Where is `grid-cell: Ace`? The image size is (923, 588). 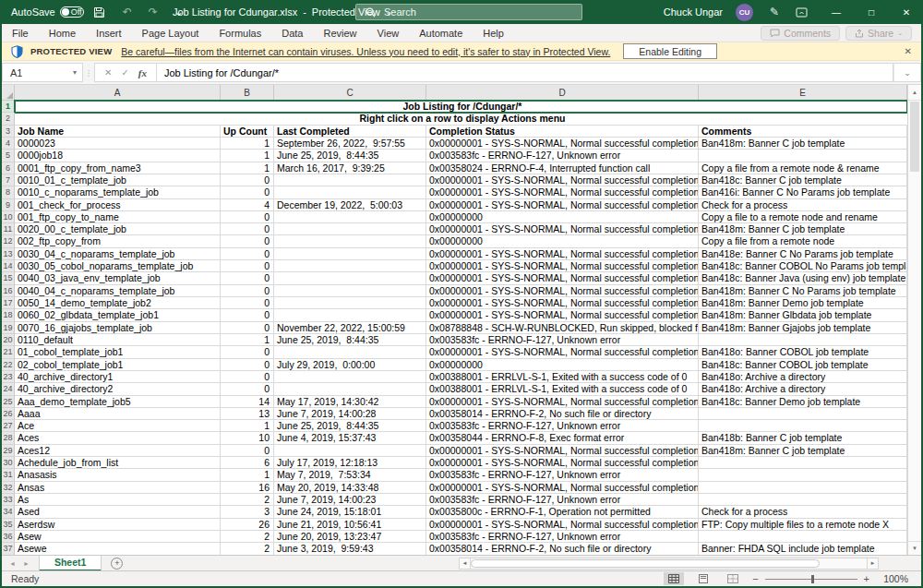
grid-cell: Ace is located at coordinates (118, 426).